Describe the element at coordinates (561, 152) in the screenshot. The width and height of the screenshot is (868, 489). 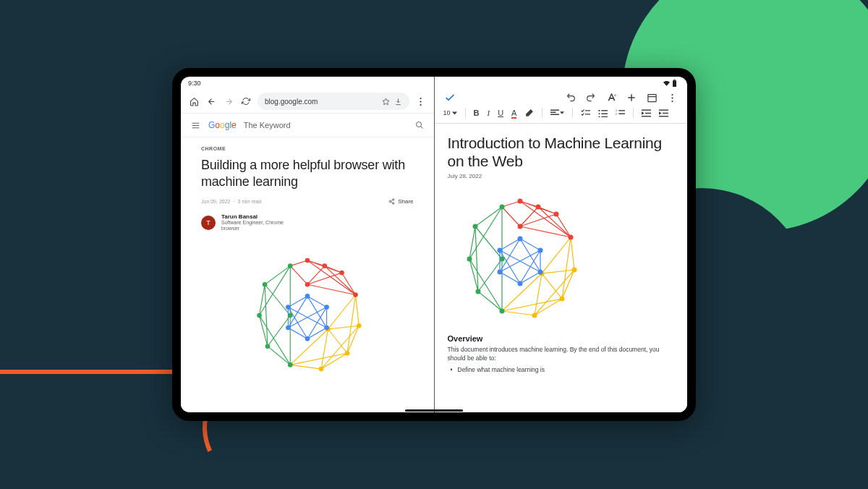
I see `doc-title: Introduction to Machine Learning on the …` at that location.